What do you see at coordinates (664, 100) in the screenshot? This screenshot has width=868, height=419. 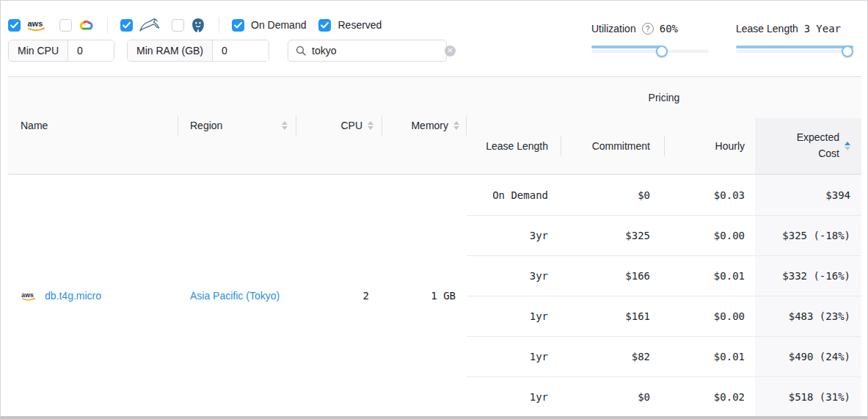 I see `pricing-group-label: Pricing` at bounding box center [664, 100].